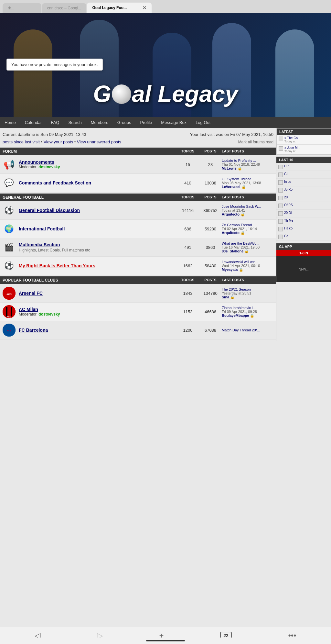 Image resolution: width=331 pixels, height=644 pixels. Describe the element at coordinates (248, 206) in the screenshot. I see `gfd-last-title: Jose Mourinho Sack W...` at that location.